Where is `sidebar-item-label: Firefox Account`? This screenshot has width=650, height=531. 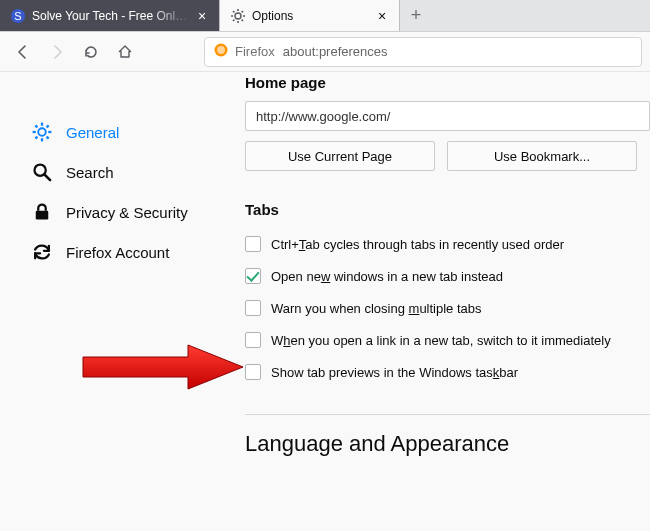 sidebar-item-label: Firefox Account is located at coordinates (118, 252).